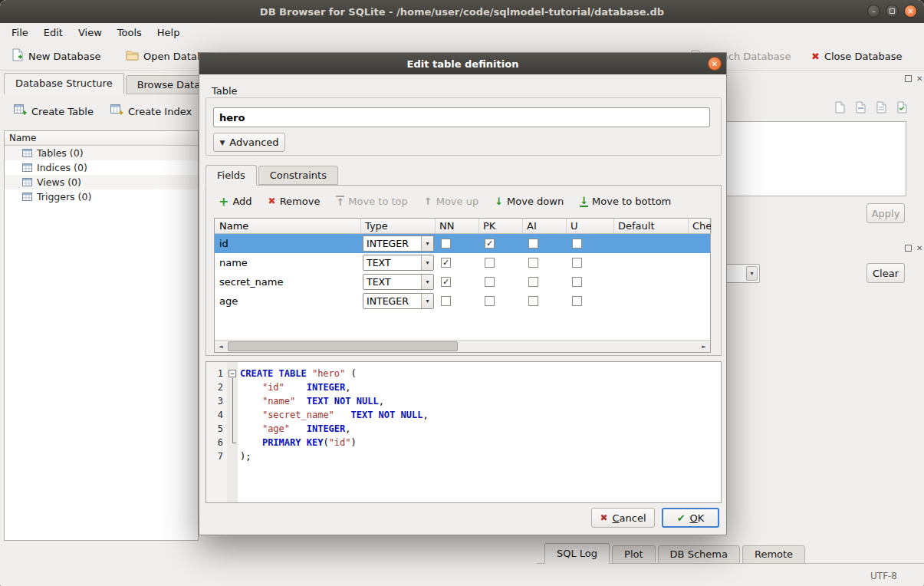  Describe the element at coordinates (169, 32) in the screenshot. I see `menu-help: Help` at that location.